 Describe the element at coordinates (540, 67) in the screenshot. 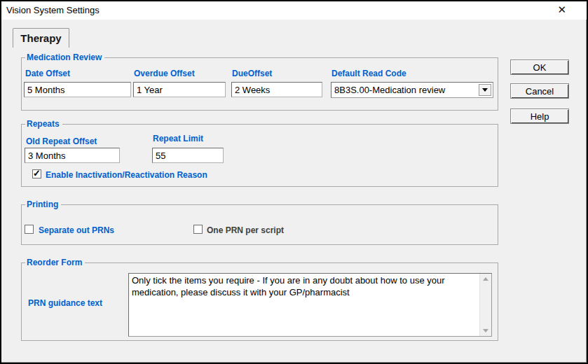

I see `ok-button: OK` at that location.